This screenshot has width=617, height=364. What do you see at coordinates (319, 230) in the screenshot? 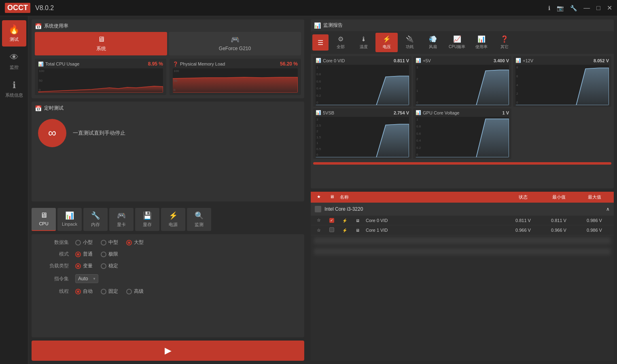
I see `star-icon-2: ☆` at bounding box center [319, 230].